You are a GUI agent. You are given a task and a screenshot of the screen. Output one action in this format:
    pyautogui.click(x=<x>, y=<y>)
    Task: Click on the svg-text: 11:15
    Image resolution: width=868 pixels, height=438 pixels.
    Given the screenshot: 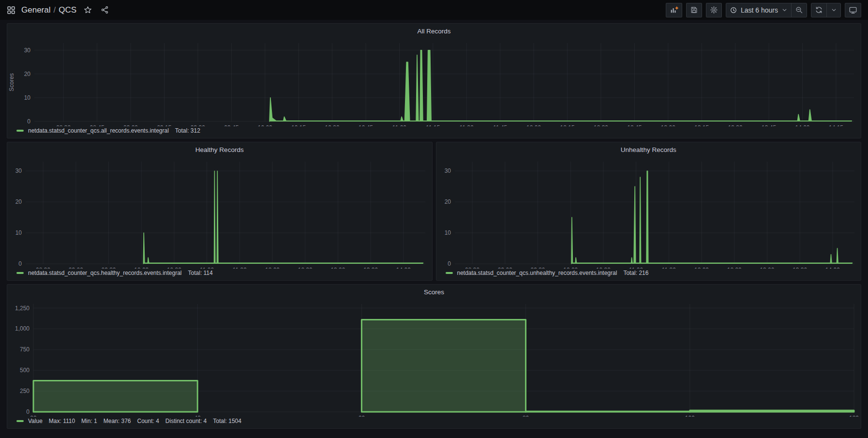 What is the action you would take?
    pyautogui.click(x=433, y=125)
    